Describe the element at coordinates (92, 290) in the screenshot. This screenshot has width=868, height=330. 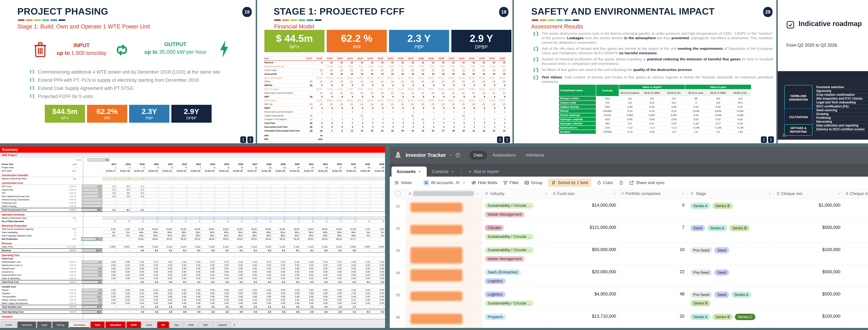
I see `excel-total-cell: 7.9` at that location.